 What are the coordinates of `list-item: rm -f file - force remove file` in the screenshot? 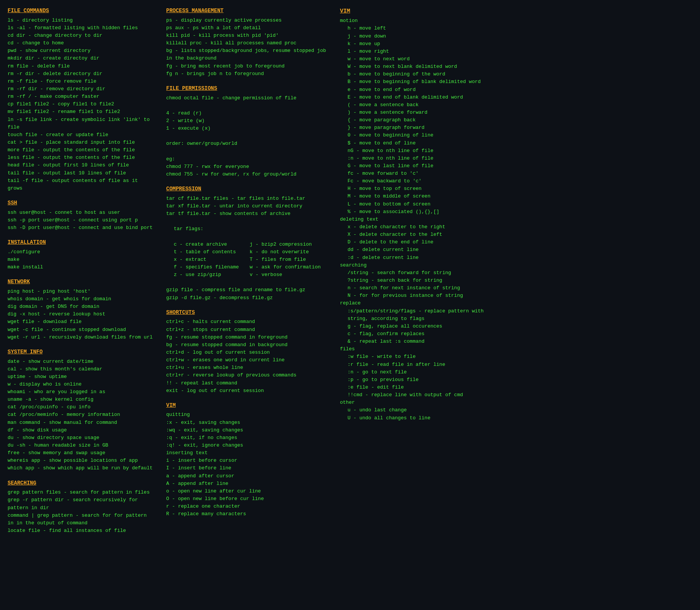 It's located at (82, 82).